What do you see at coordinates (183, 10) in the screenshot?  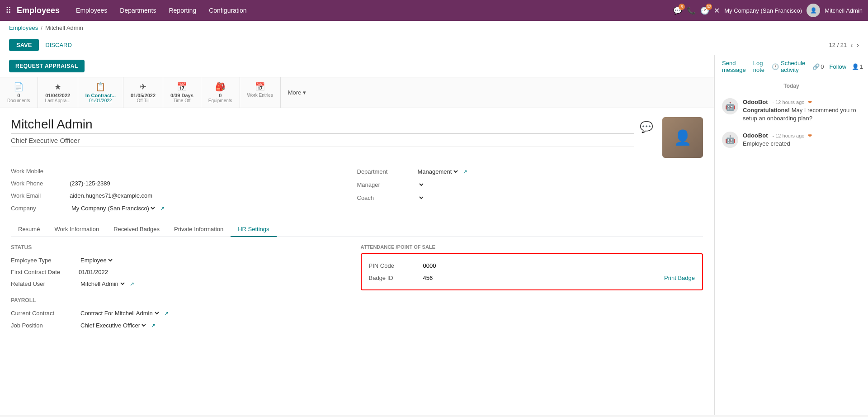 I see `nav-reporting: Reporting` at bounding box center [183, 10].